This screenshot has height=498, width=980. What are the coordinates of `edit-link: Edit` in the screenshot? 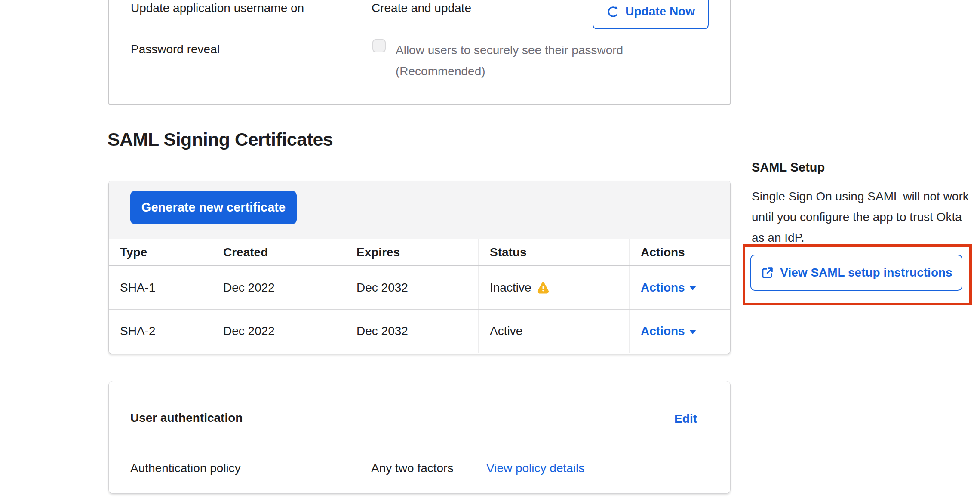 It's located at (685, 419).